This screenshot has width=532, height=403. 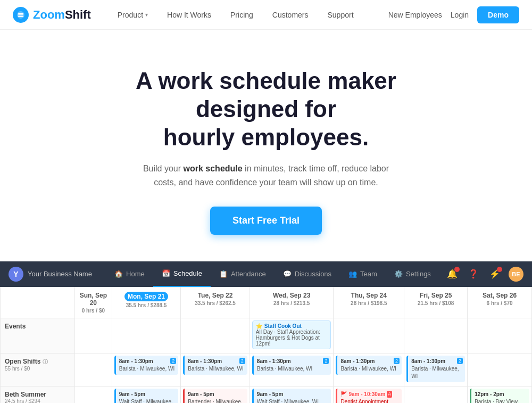 I want to click on day-header-sun: Sun, Sep 20 0 hrs / $0, so click(x=94, y=302).